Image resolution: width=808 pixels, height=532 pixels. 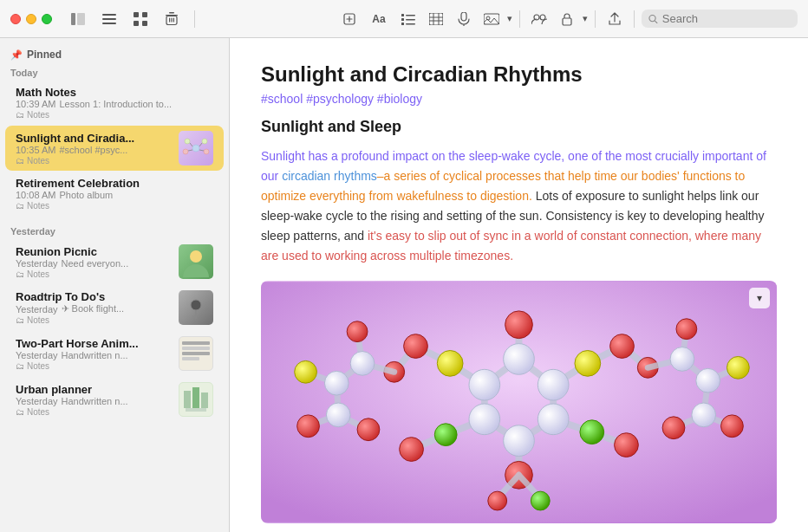 What do you see at coordinates (94, 150) in the screenshot?
I see `note-meta: 10:35 AM #school #psyc...` at bounding box center [94, 150].